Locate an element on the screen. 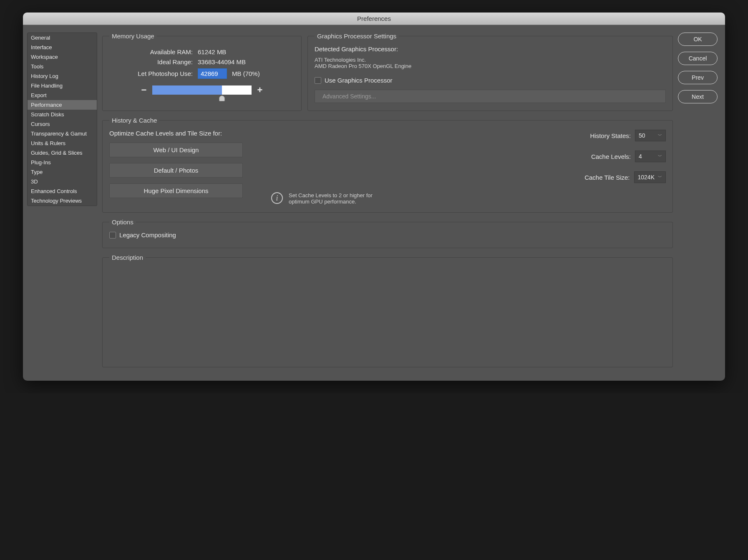 Image resolution: width=748 pixels, height=560 pixels. memory-slider is located at coordinates (202, 90).